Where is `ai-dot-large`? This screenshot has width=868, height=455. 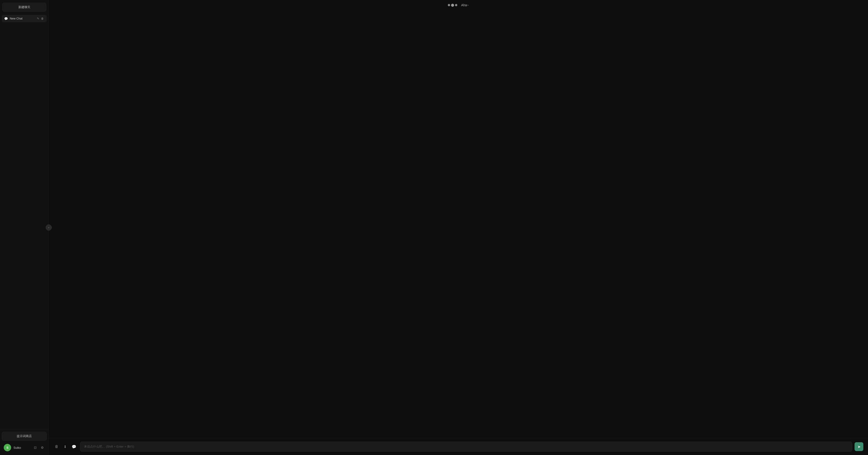 ai-dot-large is located at coordinates (453, 5).